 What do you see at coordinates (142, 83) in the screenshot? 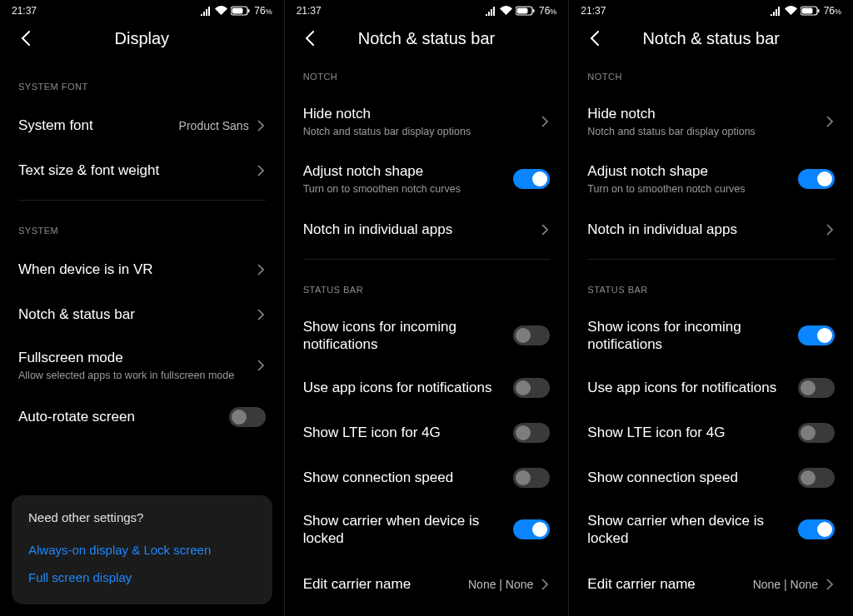
I see `section-system-font: SYSTEM FONT` at bounding box center [142, 83].